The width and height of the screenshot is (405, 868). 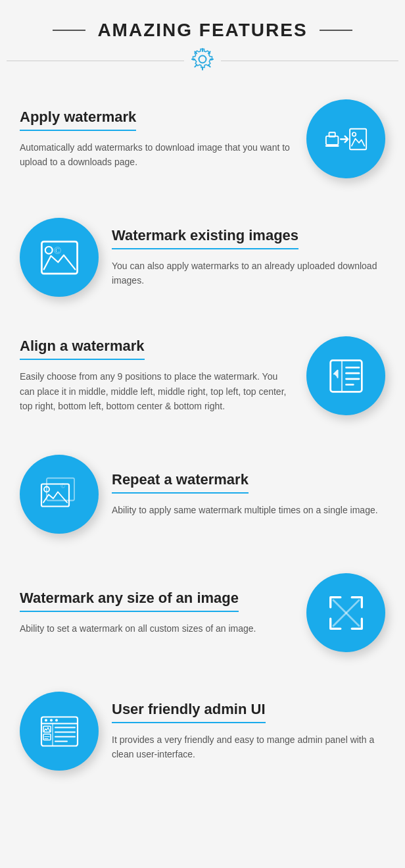 What do you see at coordinates (59, 257) in the screenshot?
I see `watermark-existing-icon: ©` at bounding box center [59, 257].